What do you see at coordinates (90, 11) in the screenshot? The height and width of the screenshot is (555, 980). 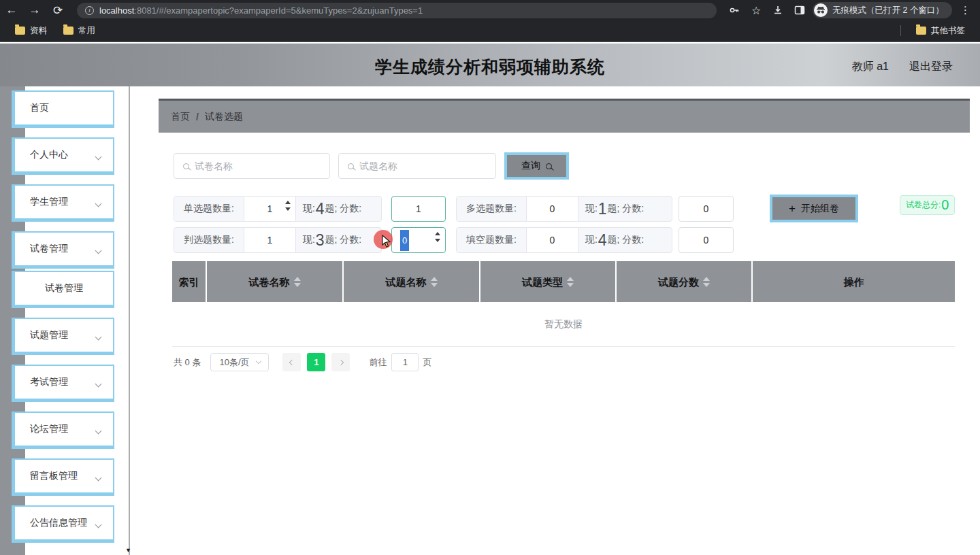 I see `site-info-icon: i` at bounding box center [90, 11].